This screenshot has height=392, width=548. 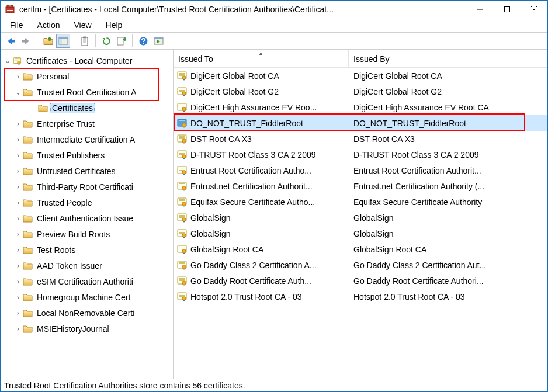 I want to click on tree-item: ›Trusted Publishers, so click(x=88, y=155).